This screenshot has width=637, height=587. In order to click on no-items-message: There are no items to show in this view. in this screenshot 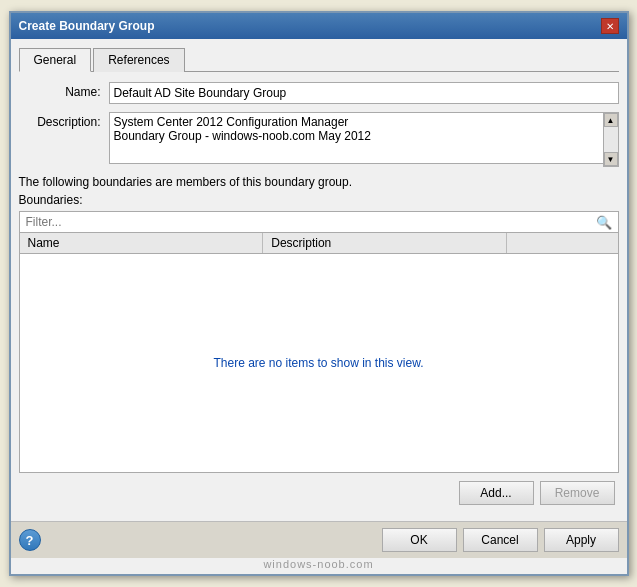, I will do `click(318, 363)`.